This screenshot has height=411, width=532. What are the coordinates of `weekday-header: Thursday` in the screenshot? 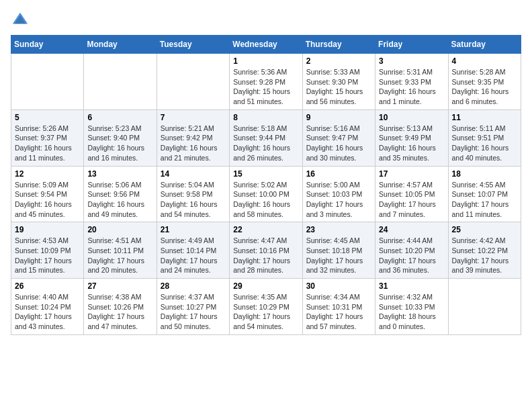 It's located at (339, 44).